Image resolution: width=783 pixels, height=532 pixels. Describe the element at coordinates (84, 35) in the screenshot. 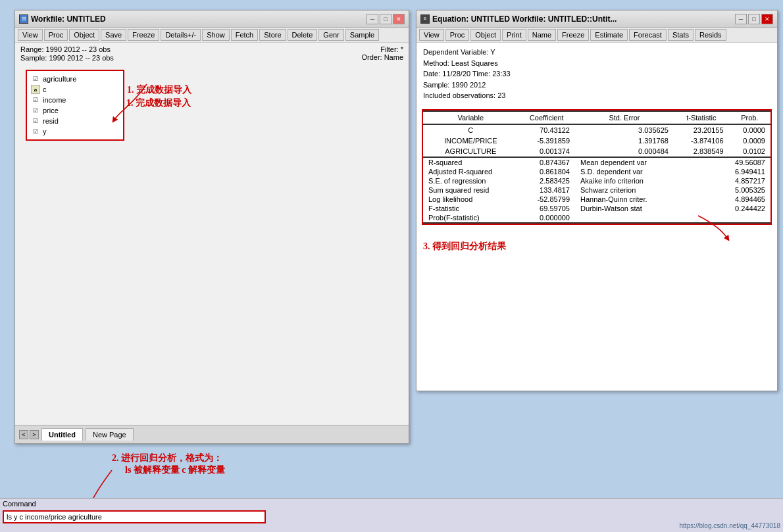

I see `menu-object: Object` at that location.